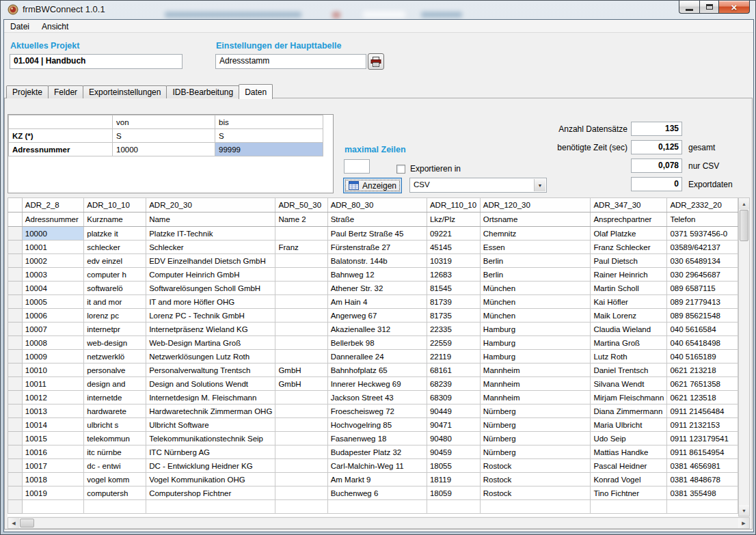 The height and width of the screenshot is (535, 756). Describe the element at coordinates (535, 220) in the screenshot. I see `column-header: Ortsname` at that location.